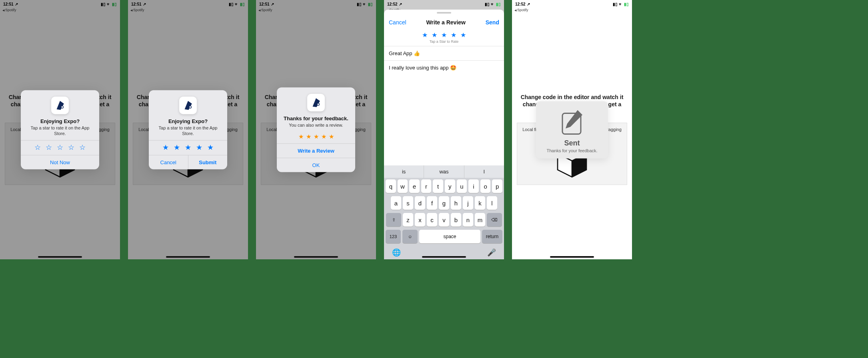  Describe the element at coordinates (432, 203) in the screenshot. I see `key-f: f` at that location.